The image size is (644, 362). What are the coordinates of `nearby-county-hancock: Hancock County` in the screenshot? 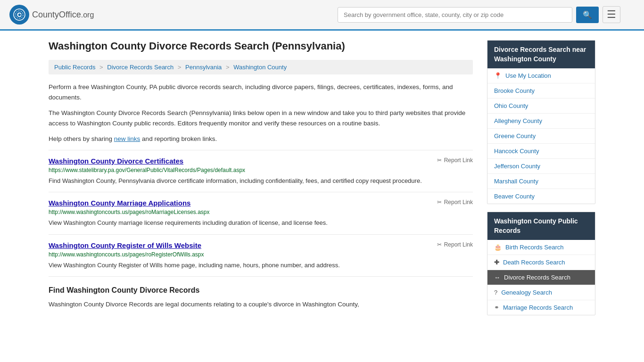 It's located at (541, 151).